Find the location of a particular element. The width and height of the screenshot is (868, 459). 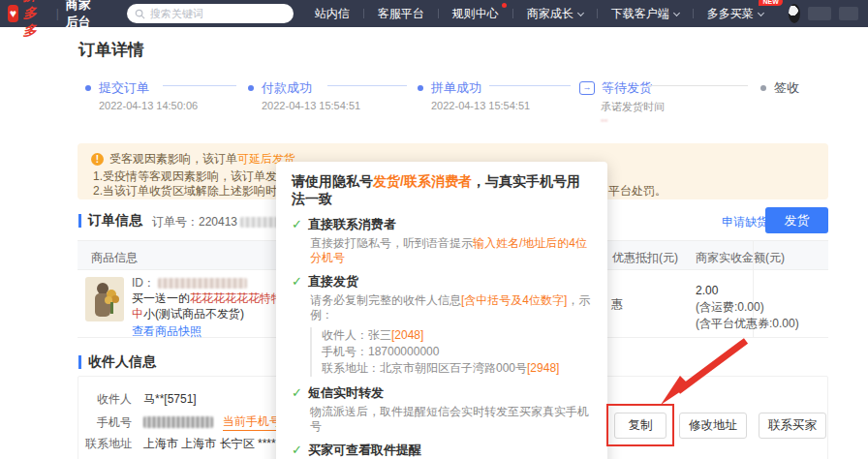

step-payment-success: 付款成功 is located at coordinates (280, 88).